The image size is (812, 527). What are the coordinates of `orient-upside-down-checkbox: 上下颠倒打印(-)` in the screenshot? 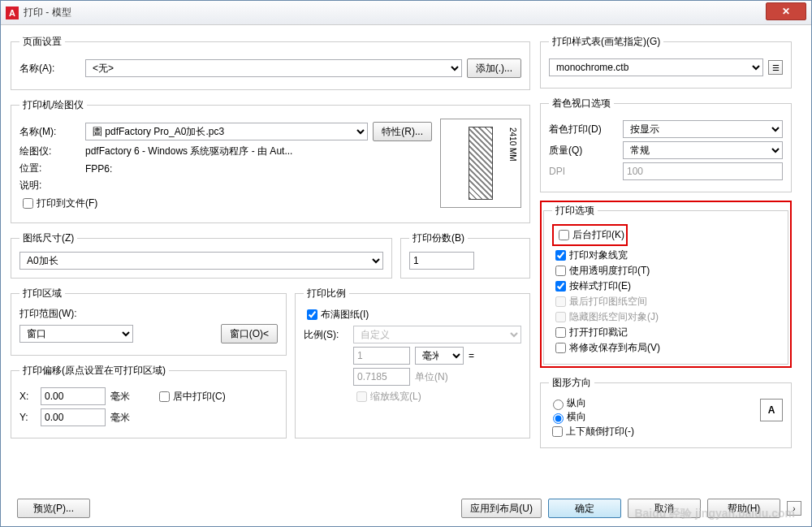 It's located at (591, 431).